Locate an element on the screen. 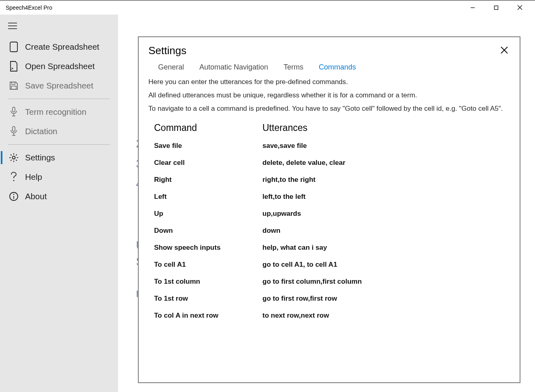 This screenshot has width=535, height=392. close-window-button is located at coordinates (520, 8).